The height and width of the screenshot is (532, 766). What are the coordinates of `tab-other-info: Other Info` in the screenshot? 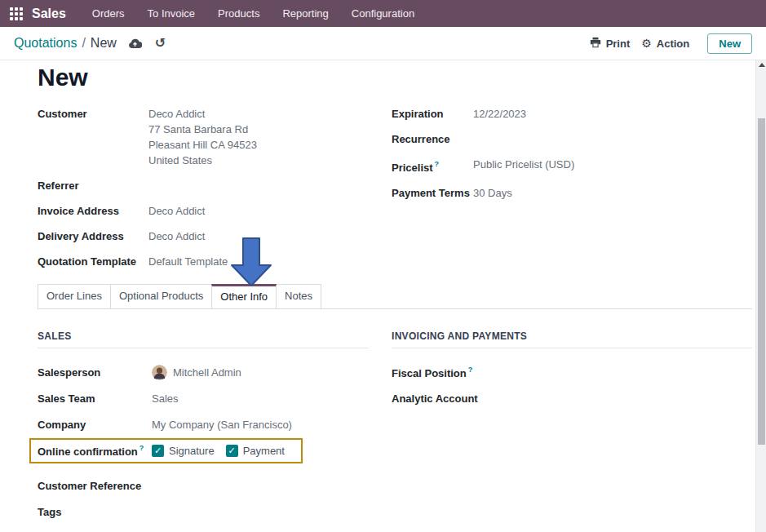 It's located at (244, 296).